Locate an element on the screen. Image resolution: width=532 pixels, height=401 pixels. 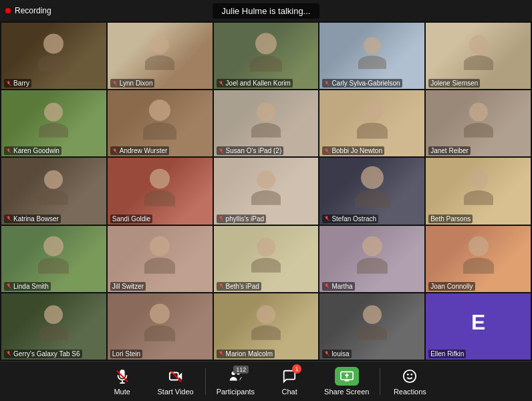
participant-name: Martha is located at coordinates (342, 286).